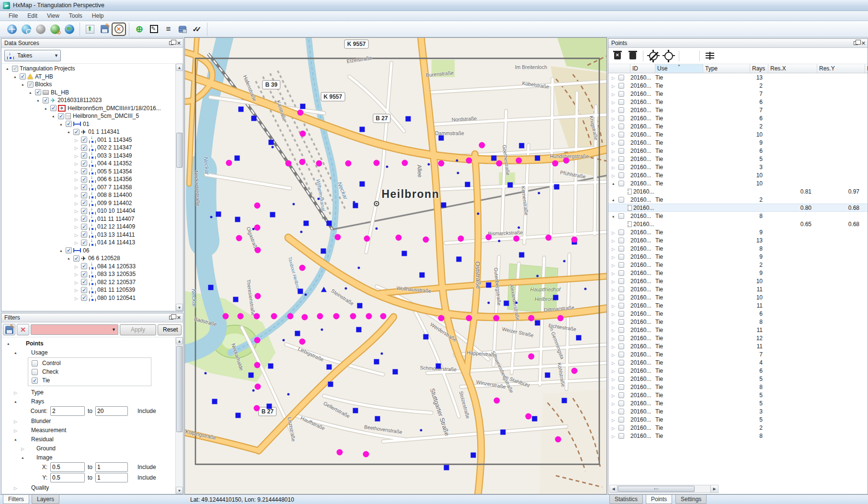 Image resolution: width=868 pixels, height=504 pixels. I want to click on column-header-Rays: Rays, so click(759, 69).